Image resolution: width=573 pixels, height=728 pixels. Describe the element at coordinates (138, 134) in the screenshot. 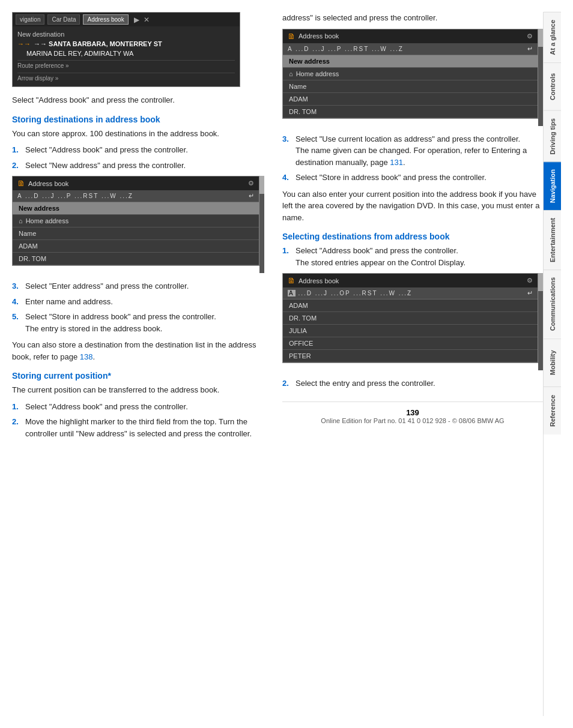

I see `section1-intro: You can store approx. 100 destinations i…` at that location.